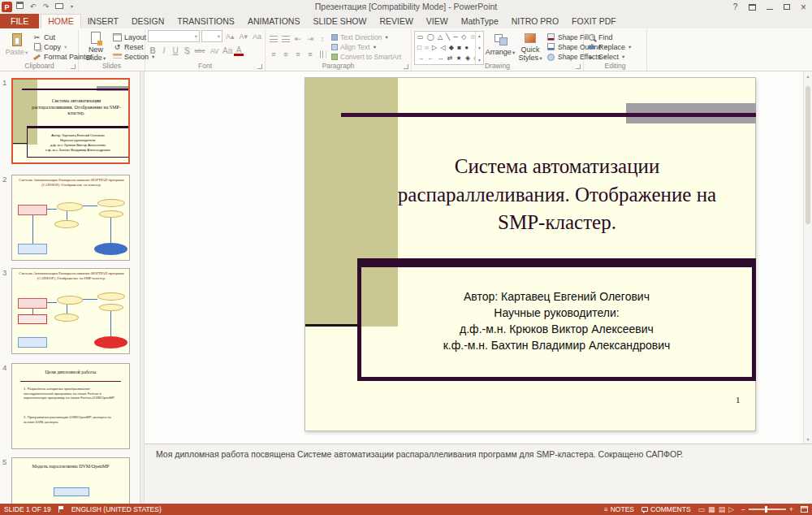  What do you see at coordinates (212, 36) in the screenshot?
I see `font-size-select: ▾` at bounding box center [212, 36].